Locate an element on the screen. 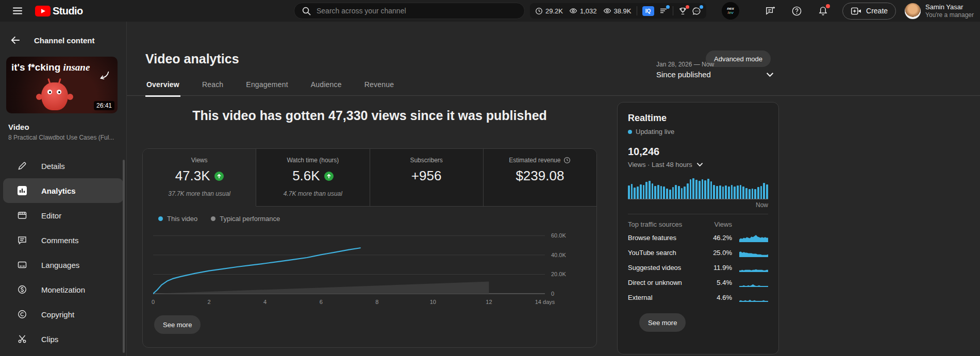 The width and height of the screenshot is (980, 356). create-button: Create is located at coordinates (869, 11).